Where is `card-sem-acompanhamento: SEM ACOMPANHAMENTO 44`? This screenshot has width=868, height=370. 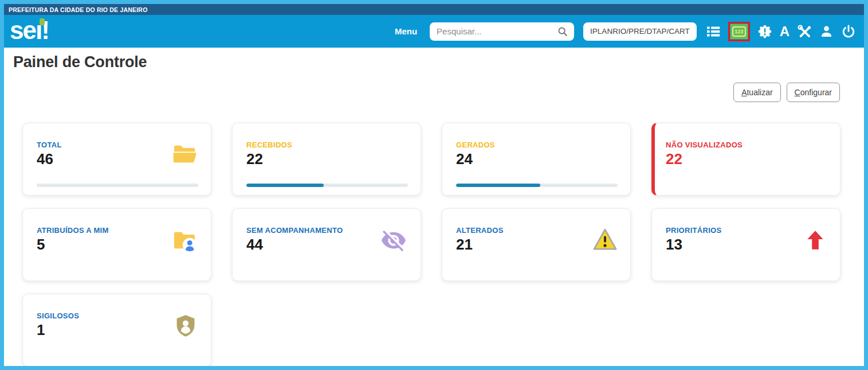
card-sem-acompanhamento: SEM ACOMPANHAMENTO 44 is located at coordinates (327, 244).